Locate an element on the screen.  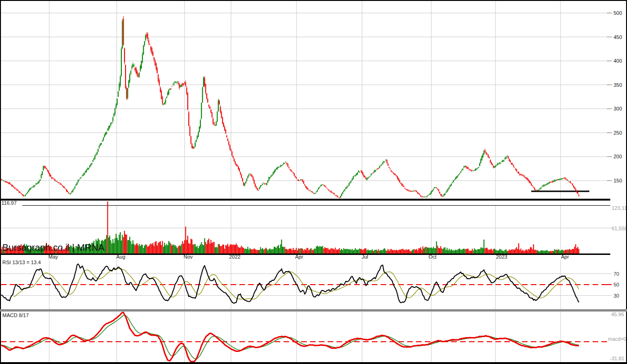
price-tick-label: 450 is located at coordinates (618, 37).